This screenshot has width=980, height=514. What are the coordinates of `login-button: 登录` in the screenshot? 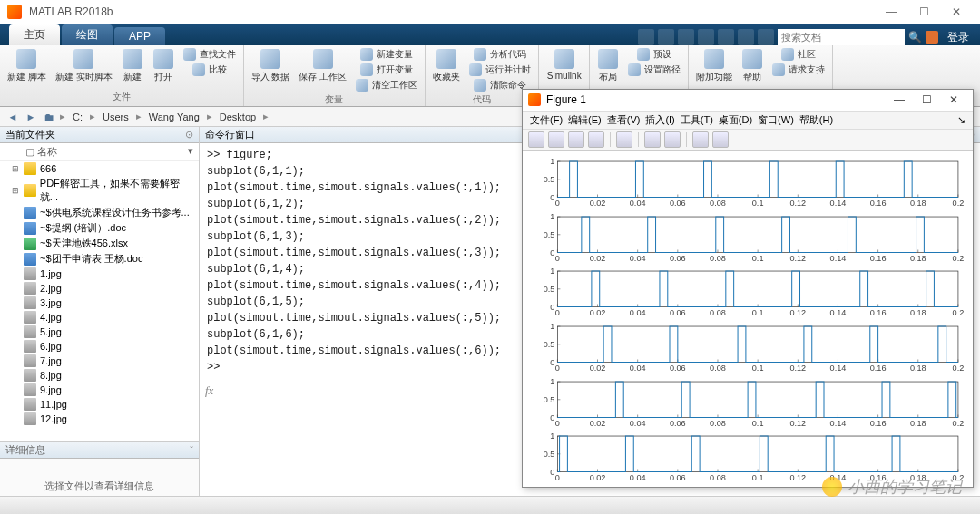 It's located at (958, 38).